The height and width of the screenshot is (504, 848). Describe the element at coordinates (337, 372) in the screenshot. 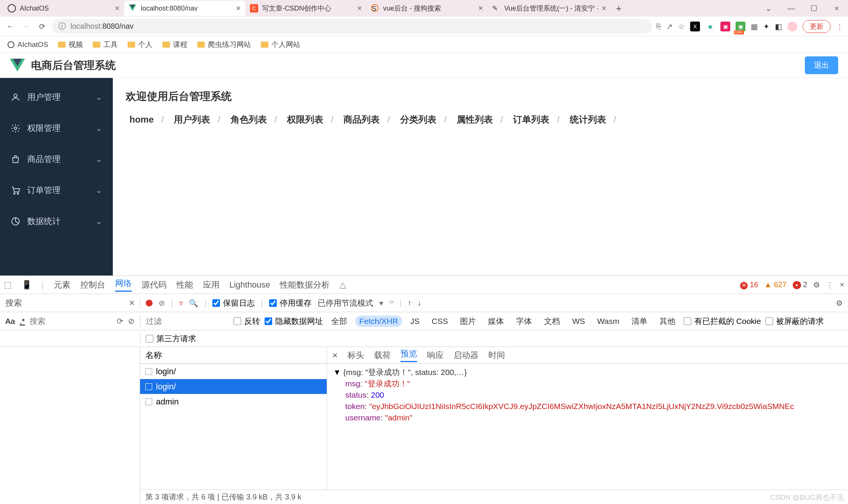

I see `collapse-icon: ▼` at that location.